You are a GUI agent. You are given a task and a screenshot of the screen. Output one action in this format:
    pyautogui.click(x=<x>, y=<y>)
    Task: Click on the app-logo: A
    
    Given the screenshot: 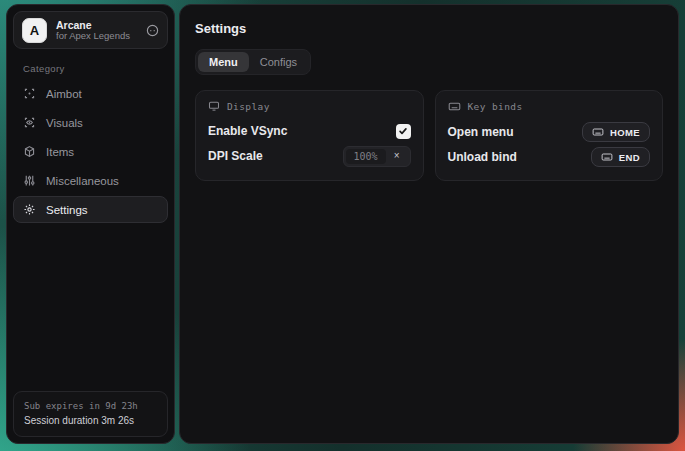 What is the action you would take?
    pyautogui.click(x=34, y=30)
    